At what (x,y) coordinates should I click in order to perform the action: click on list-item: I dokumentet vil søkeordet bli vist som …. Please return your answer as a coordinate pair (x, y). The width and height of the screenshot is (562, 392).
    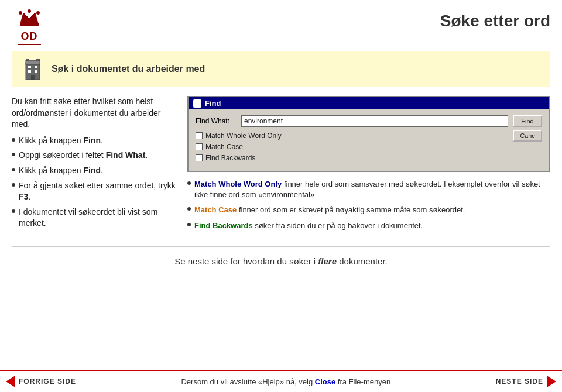
    Looking at the image, I should click on (94, 218).